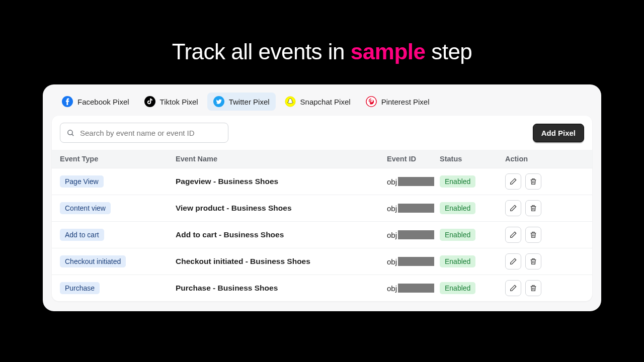 This screenshot has height=362, width=644. I want to click on tab-label: Facebook Pixel, so click(104, 102).